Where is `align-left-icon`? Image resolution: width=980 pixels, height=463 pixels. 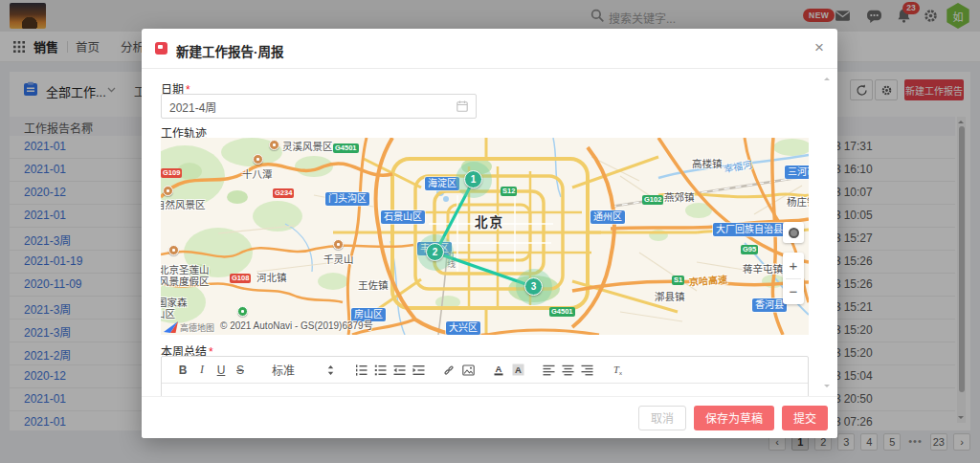 align-left-icon is located at coordinates (548, 370).